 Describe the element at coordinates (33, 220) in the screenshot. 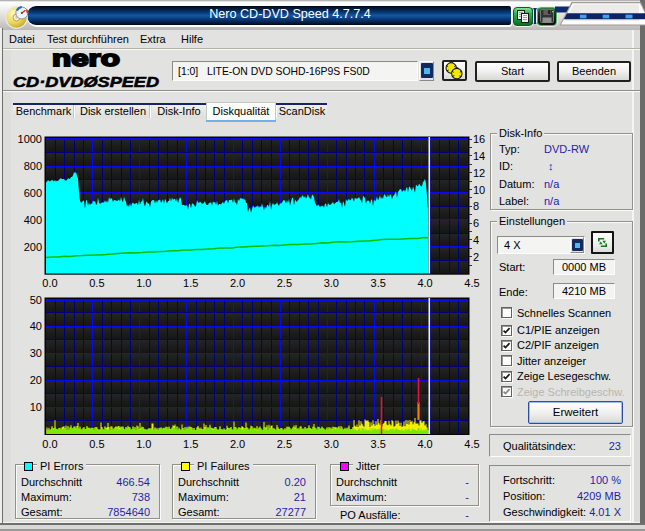

I see `svg-text: 400` at that location.